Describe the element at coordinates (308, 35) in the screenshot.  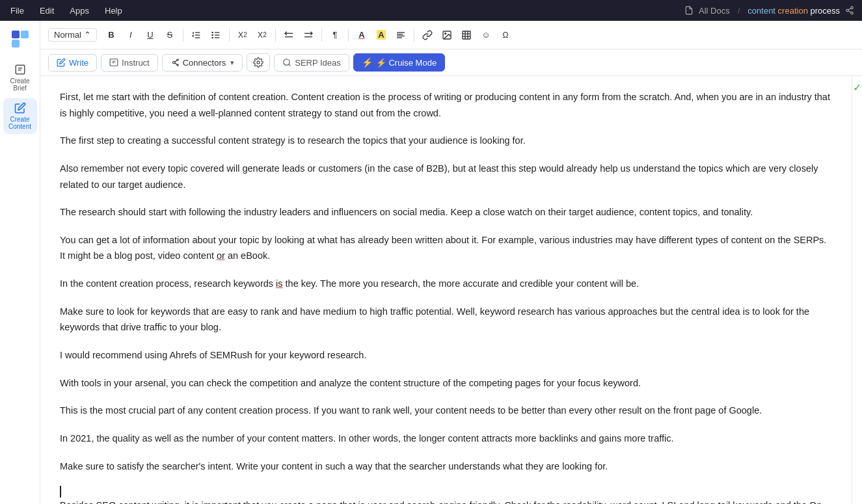
I see `indent-right-button` at that location.